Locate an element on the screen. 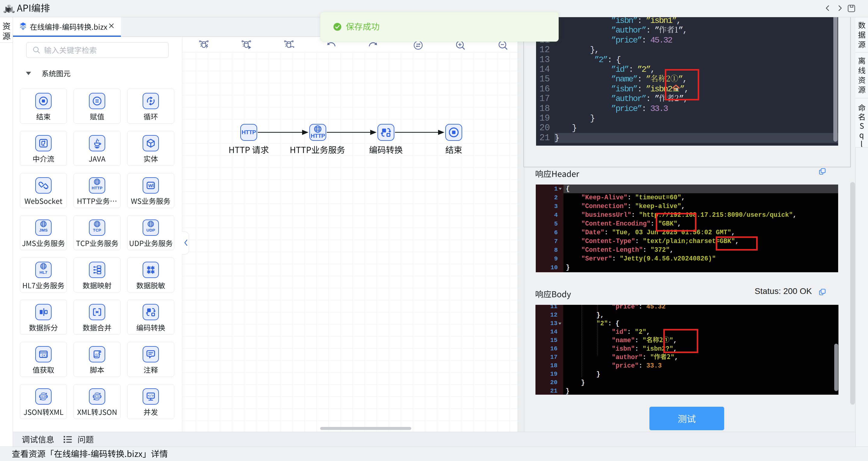  svg-text: XML-Json is located at coordinates (97, 396).